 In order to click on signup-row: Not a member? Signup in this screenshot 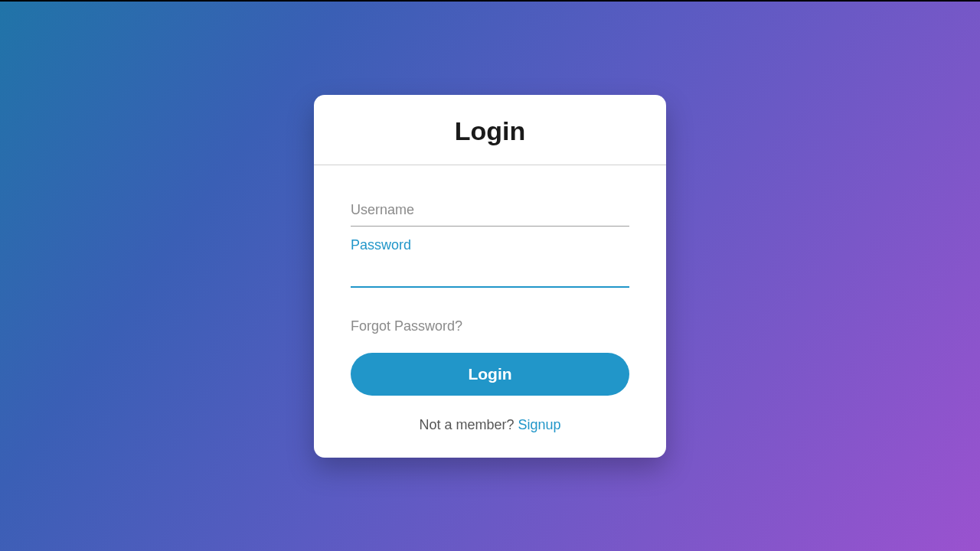, I will do `click(490, 425)`.